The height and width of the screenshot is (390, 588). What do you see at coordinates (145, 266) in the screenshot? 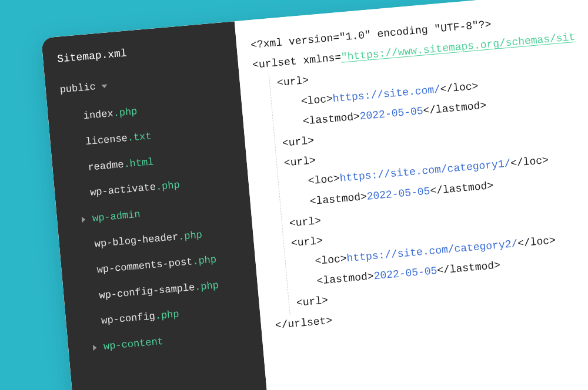
I see `file-base: wp-comments-post` at bounding box center [145, 266].